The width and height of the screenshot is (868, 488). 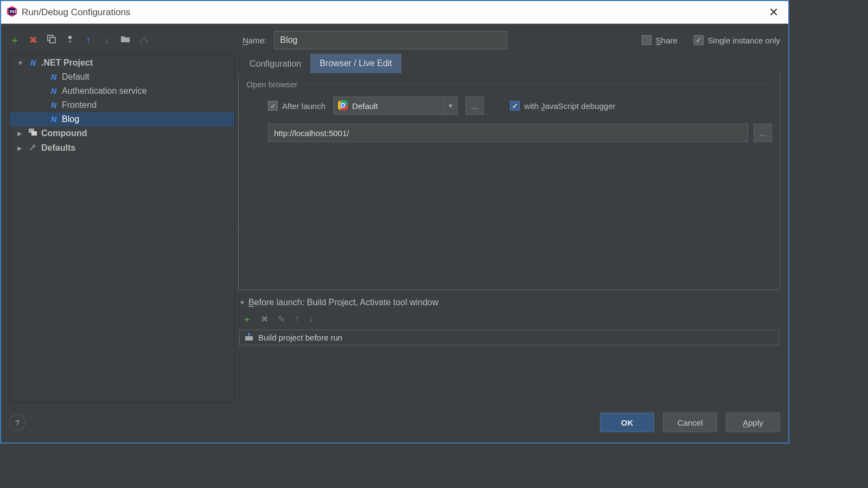 What do you see at coordinates (395, 12) in the screenshot?
I see `titlebar: RD Run/Debug Configurations ✕` at bounding box center [395, 12].